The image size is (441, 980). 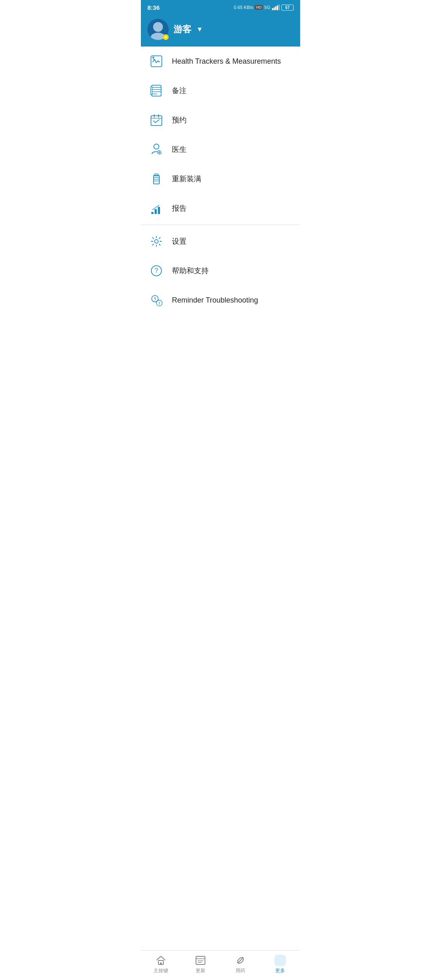 I want to click on menu-label-help: 帮助和支持, so click(x=190, y=271).